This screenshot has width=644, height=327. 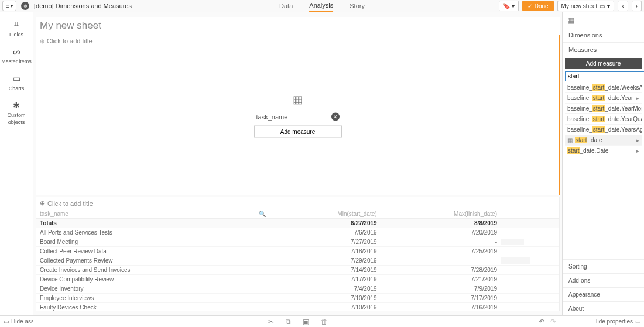 I want to click on panel-about: About, so click(x=603, y=308).